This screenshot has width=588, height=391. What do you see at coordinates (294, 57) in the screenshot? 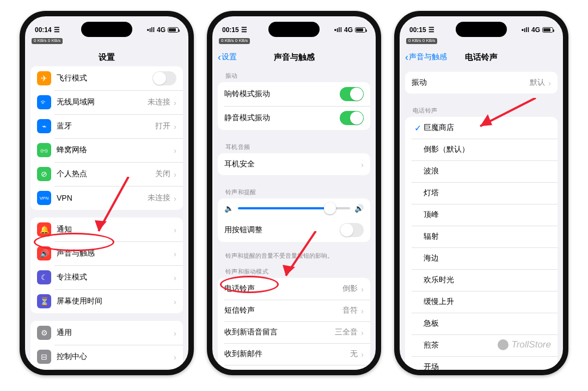
I see `header: ‹设置 声音与触感` at bounding box center [294, 57].